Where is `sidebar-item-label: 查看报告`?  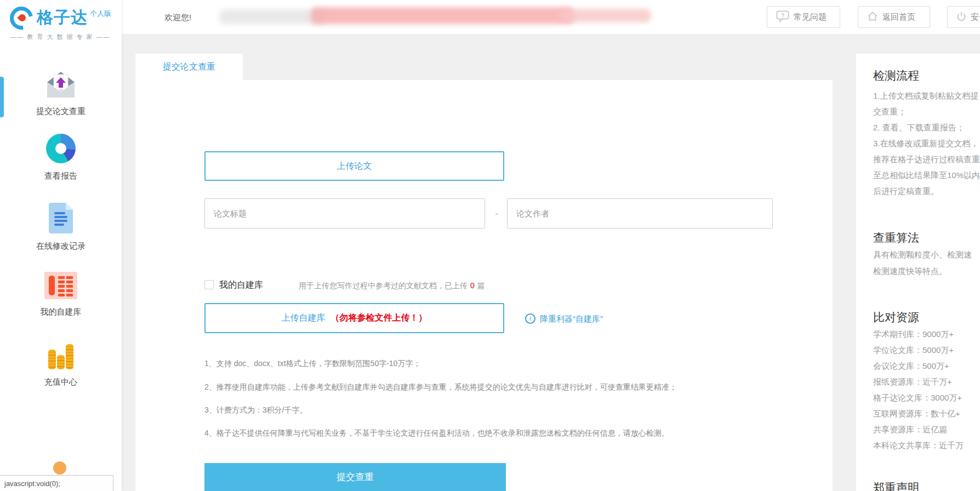
sidebar-item-label: 查看报告 is located at coordinates (61, 176).